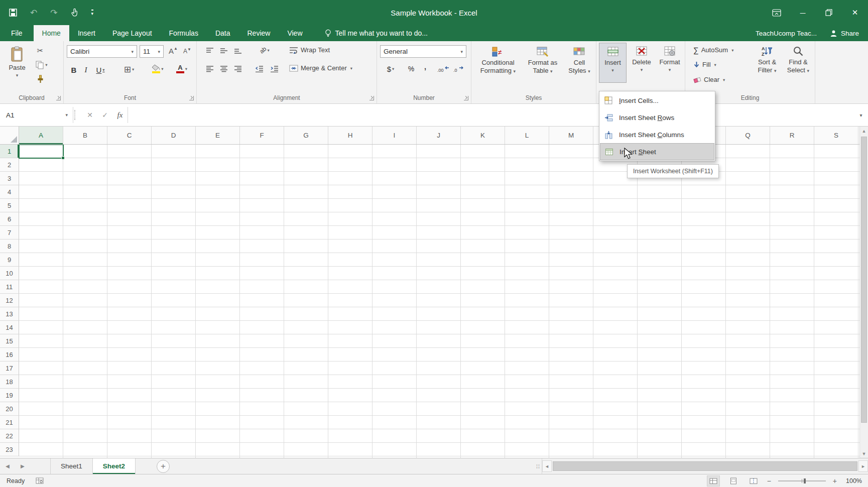 This screenshot has height=487, width=868. I want to click on clear-dropdown-arrow: ▾, so click(724, 80).